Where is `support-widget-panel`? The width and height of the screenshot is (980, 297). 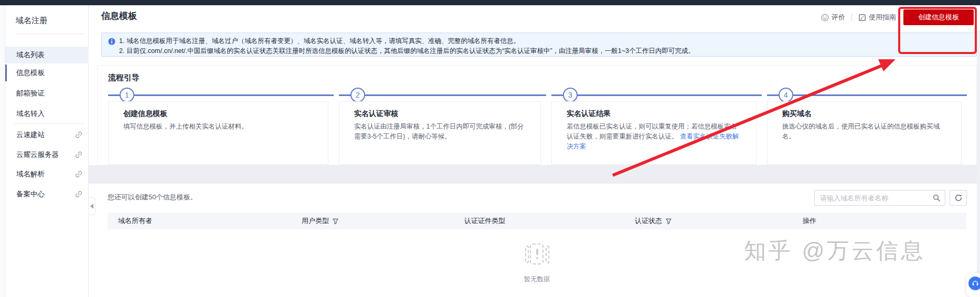 support-widget-panel is located at coordinates (973, 285).